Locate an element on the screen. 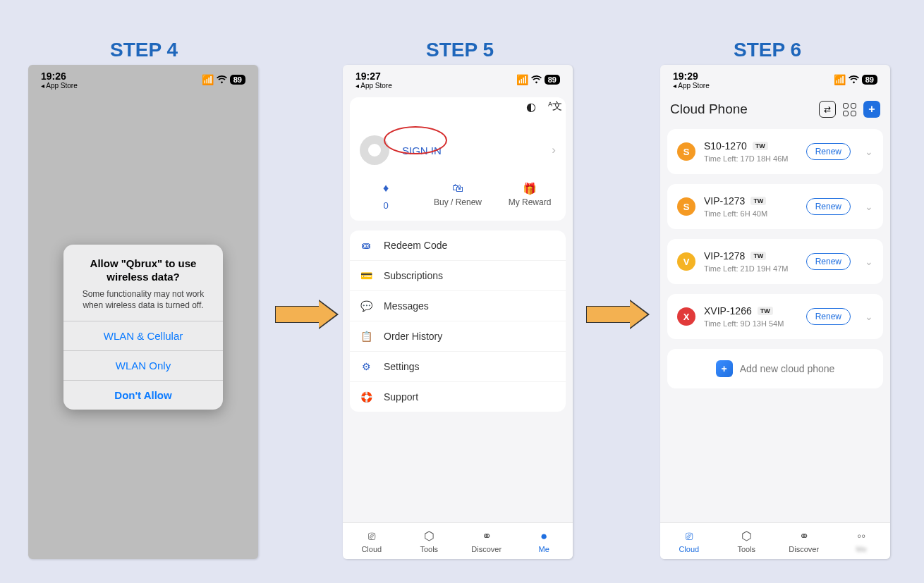 The height and width of the screenshot is (583, 924). theme-icon: ◐ is located at coordinates (531, 106).